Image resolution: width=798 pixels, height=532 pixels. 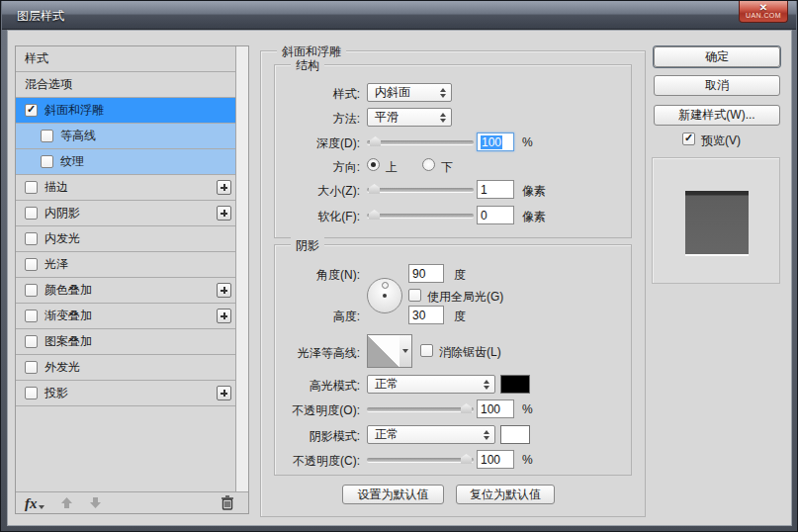 I want to click on highlight-opacity-input, so click(x=495, y=409).